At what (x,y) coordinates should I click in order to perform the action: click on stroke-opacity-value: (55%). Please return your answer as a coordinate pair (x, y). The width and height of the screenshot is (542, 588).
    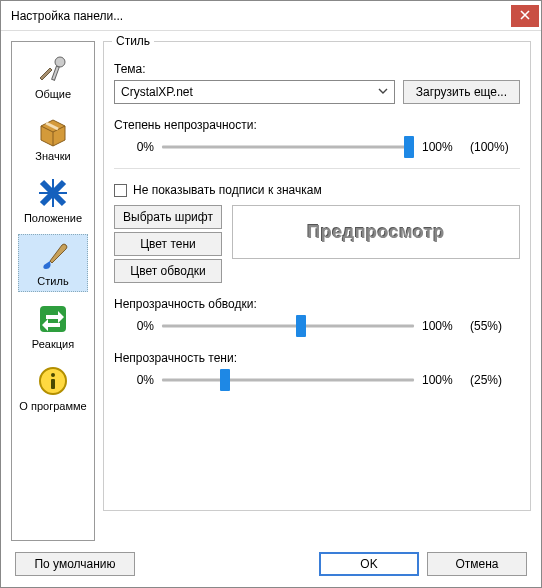
    Looking at the image, I should click on (495, 326).